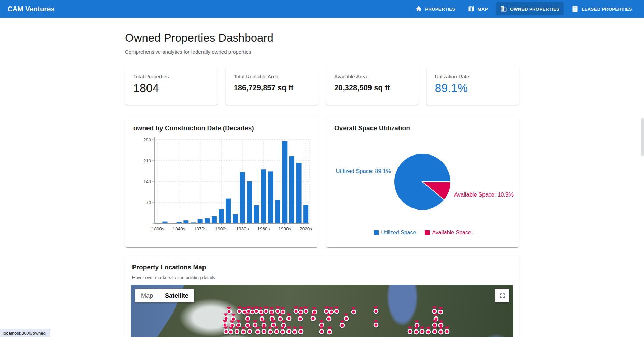 This screenshot has height=337, width=644. I want to click on pie-label-utilized: Utilized Space: 89.1%, so click(362, 171).